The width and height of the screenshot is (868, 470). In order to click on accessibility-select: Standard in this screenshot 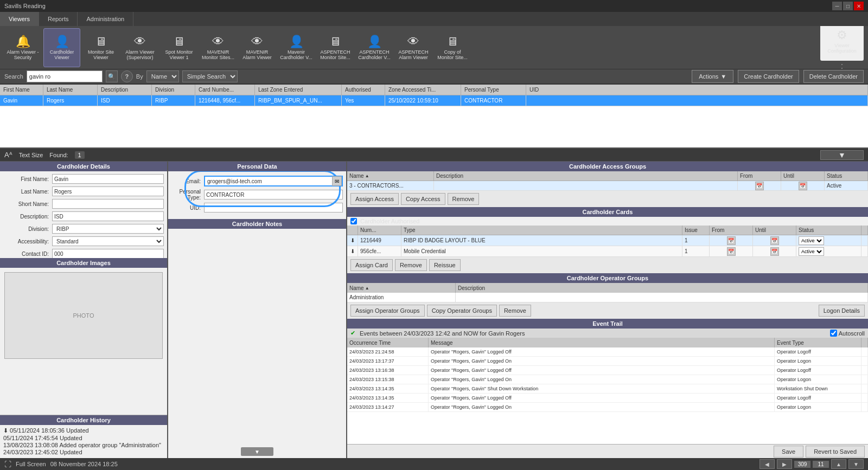, I will do `click(108, 241)`.